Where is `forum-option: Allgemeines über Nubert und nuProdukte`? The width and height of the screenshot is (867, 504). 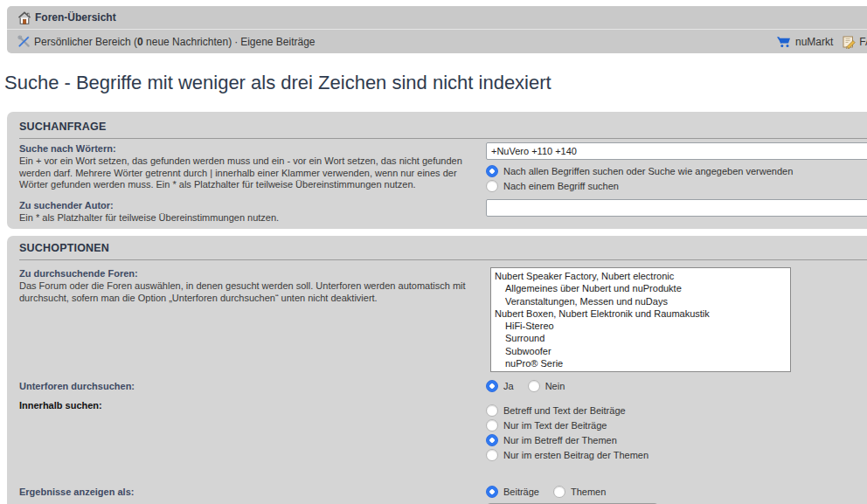
forum-option: Allgemeines über Nubert und nuProdukte is located at coordinates (641, 288).